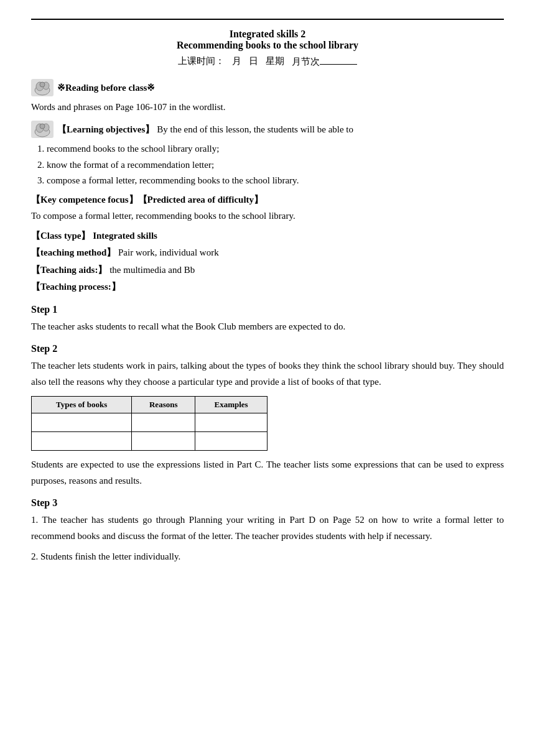  Describe the element at coordinates (152, 270) in the screenshot. I see `teaching-aids-value: the multimedia and Bb` at that location.